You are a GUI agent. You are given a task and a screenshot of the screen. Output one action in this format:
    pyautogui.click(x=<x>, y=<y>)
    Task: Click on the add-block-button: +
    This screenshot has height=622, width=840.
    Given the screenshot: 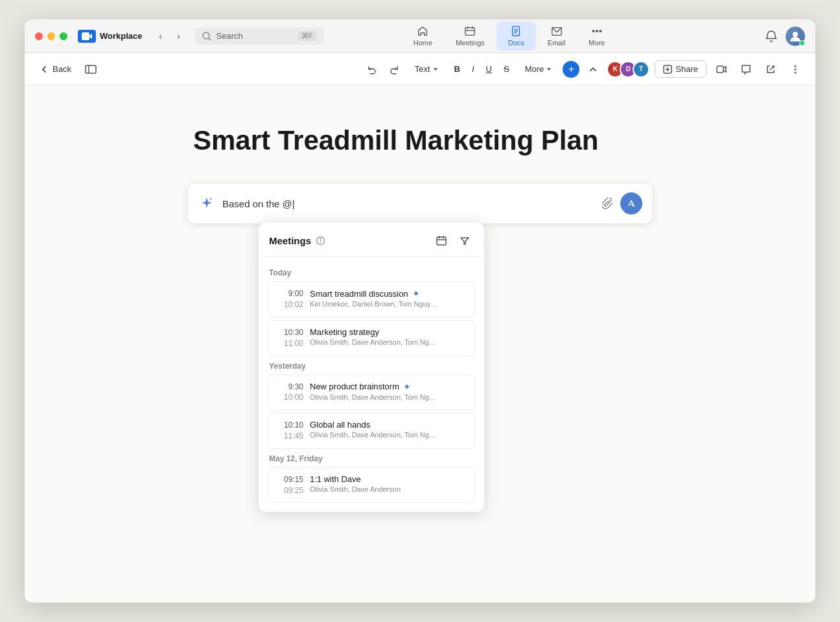 What is the action you would take?
    pyautogui.click(x=571, y=69)
    